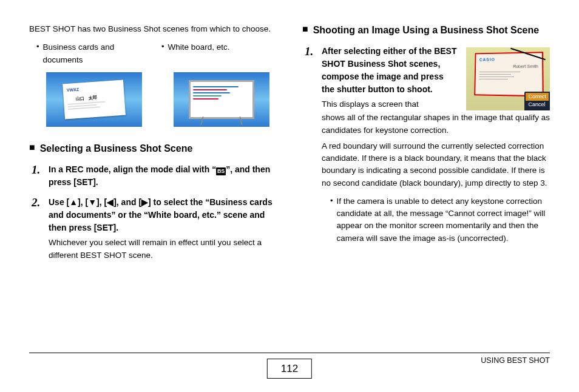 The image size is (579, 392). I want to click on r-sub-bullet: • If the camera is unable to detect any …, so click(440, 220).